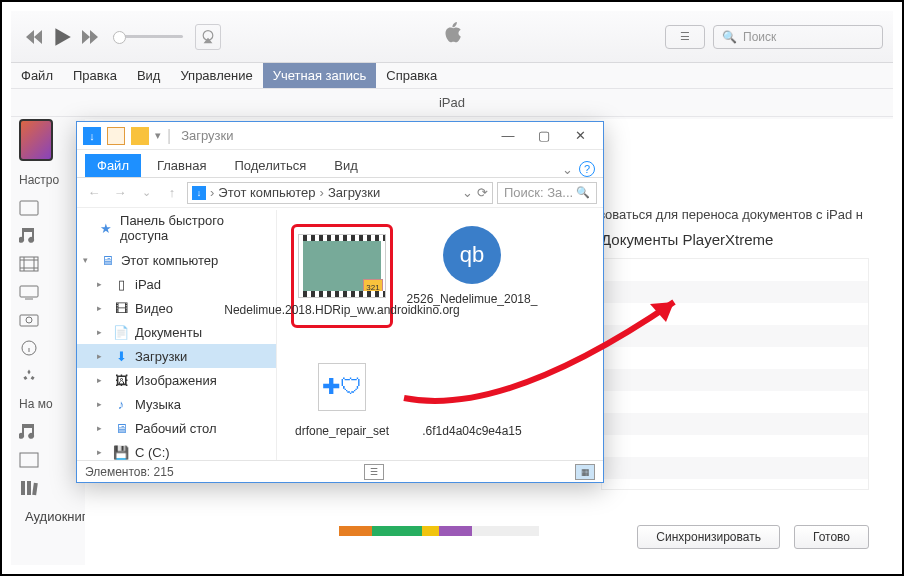 The image size is (904, 576). What do you see at coordinates (472, 387) in the screenshot?
I see `file-icon` at bounding box center [472, 387].